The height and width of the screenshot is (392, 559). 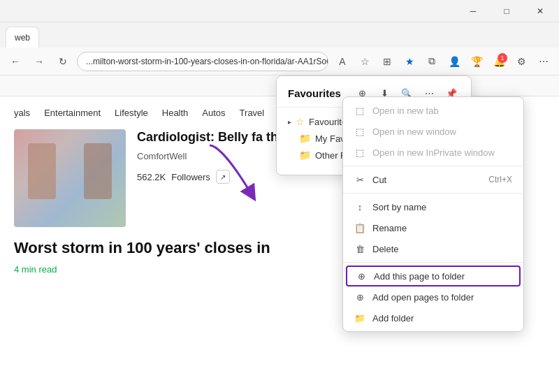 What do you see at coordinates (360, 207) in the screenshot?
I see `ctx-sort-icon: ↕` at bounding box center [360, 207].